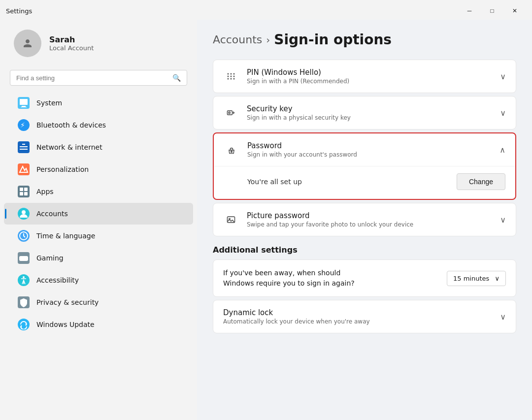 The height and width of the screenshot is (420, 532). I want to click on time-icon, so click(24, 236).